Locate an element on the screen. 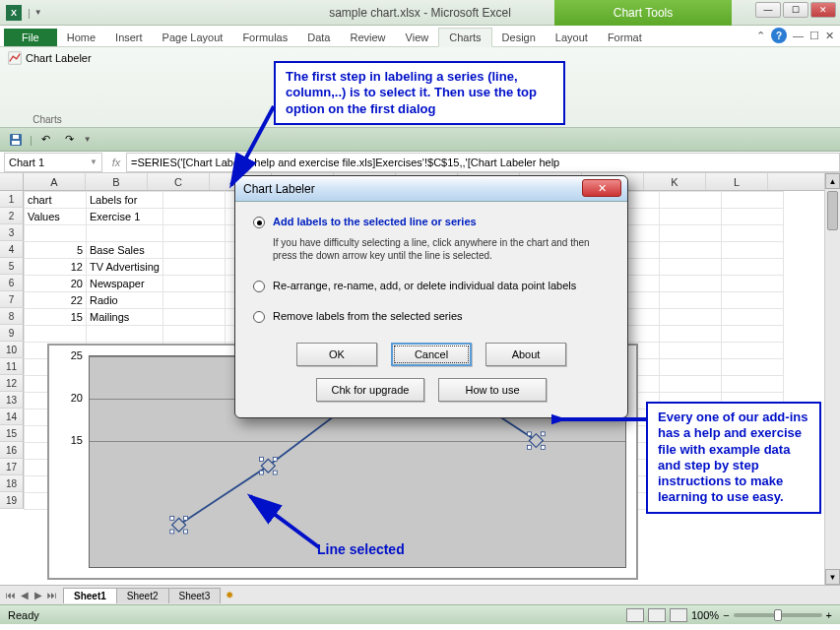 The width and height of the screenshot is (840, 630). zoom-out-icon: − is located at coordinates (726, 615).